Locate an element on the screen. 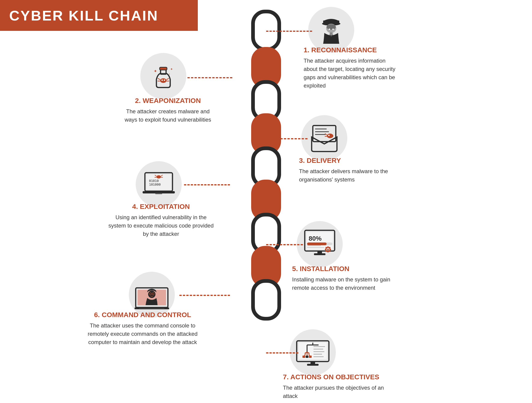 Image resolution: width=532 pixels, height=403 pixels. step3-title: 3. DELIVERY is located at coordinates (347, 160).